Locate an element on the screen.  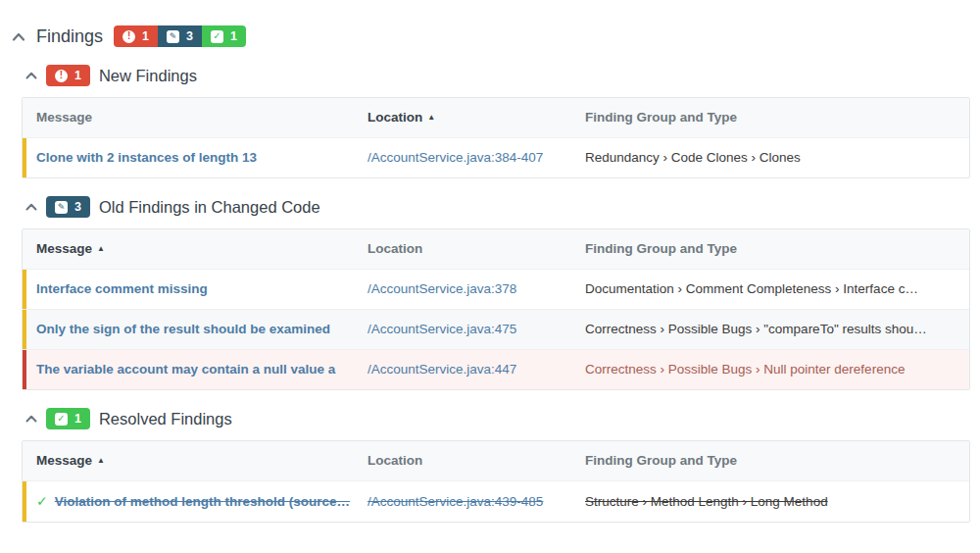
section-title: Resolved Findings is located at coordinates (166, 420).